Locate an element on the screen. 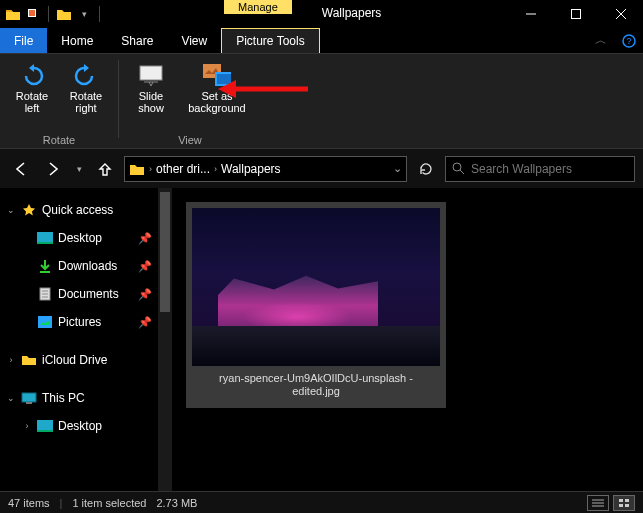  sidebar-item-documents: Documents 📌 is located at coordinates (79, 294).